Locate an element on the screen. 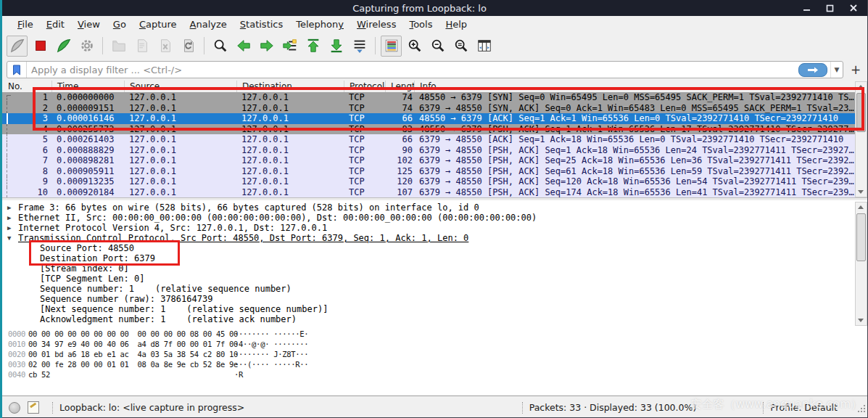 The height and width of the screenshot is (418, 868). detail-line: ▼Transmission Control Protocol, Src Port… is located at coordinates (435, 238).